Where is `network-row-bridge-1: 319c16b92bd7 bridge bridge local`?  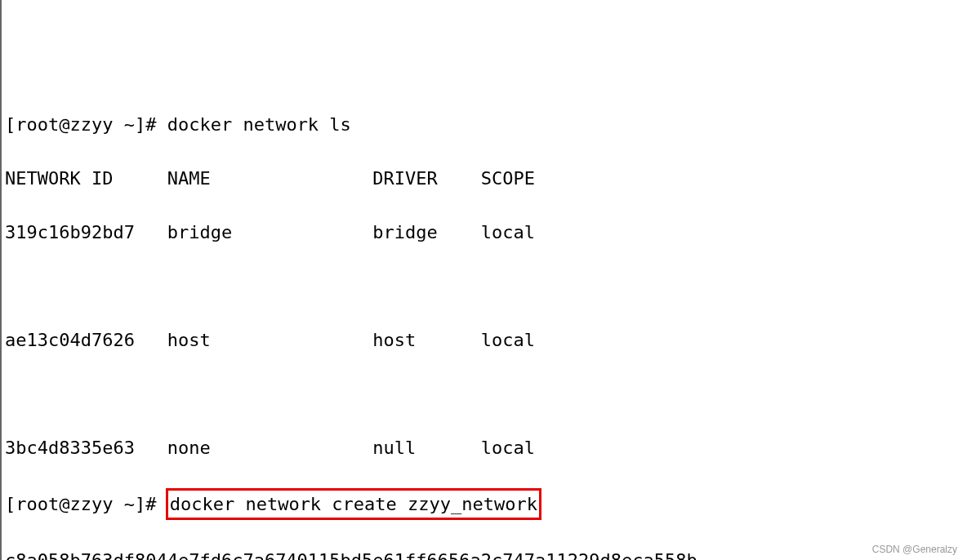 network-row-bridge-1: 319c16b92bd7 bridge bridge local is located at coordinates (484, 232).